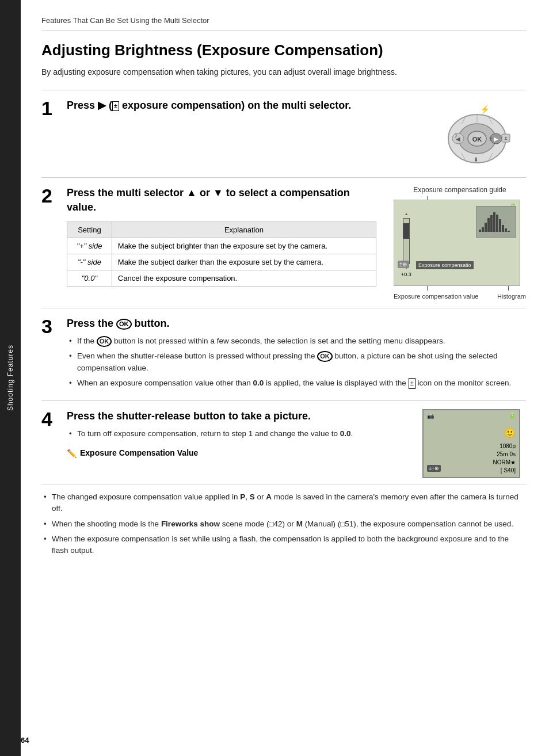 The width and height of the screenshot is (549, 756). What do you see at coordinates (434, 468) in the screenshot?
I see `vf-bottom-left: ±+⊕` at bounding box center [434, 468].